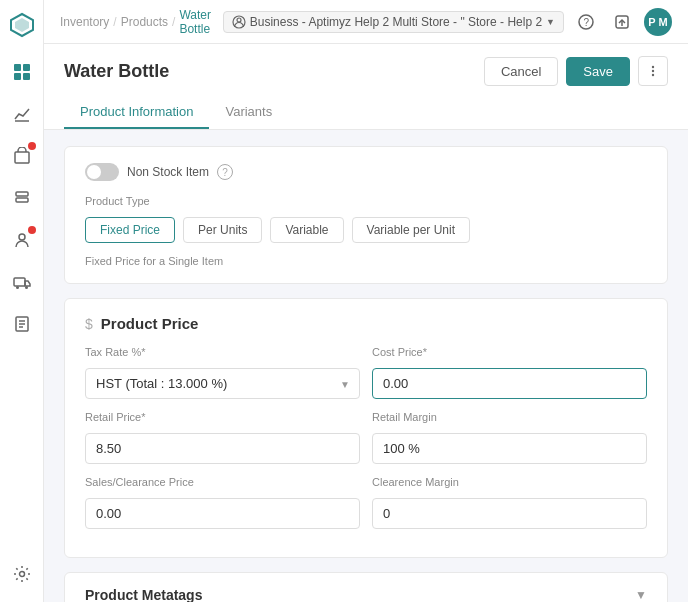 This screenshot has height=602, width=688. What do you see at coordinates (412, 230) in the screenshot?
I see `type-btn-variable-per-unit: Variable per Unit` at bounding box center [412, 230].